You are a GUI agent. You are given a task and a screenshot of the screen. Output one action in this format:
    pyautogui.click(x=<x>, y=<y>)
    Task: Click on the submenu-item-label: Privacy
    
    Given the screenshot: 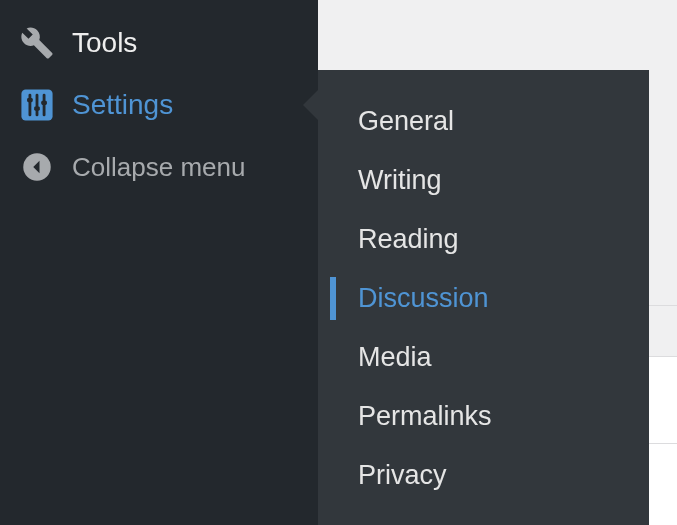 What is the action you would take?
    pyautogui.click(x=402, y=475)
    